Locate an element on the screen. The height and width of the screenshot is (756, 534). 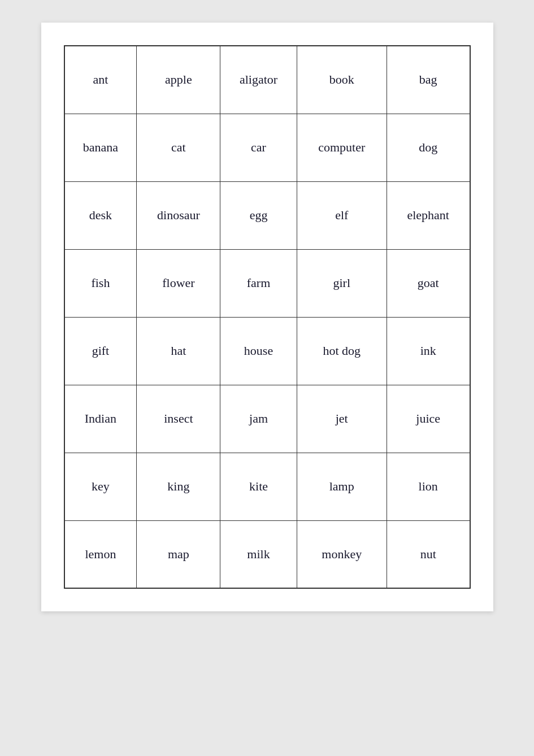
word-cell: king is located at coordinates (179, 486).